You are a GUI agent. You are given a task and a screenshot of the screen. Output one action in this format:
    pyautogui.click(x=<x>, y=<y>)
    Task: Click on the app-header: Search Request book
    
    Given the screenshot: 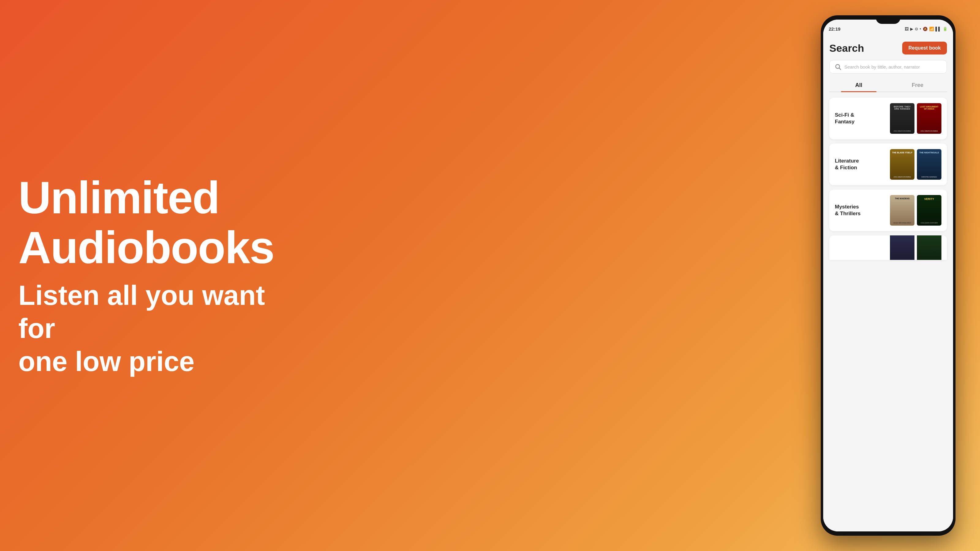 What is the action you would take?
    pyautogui.click(x=888, y=48)
    